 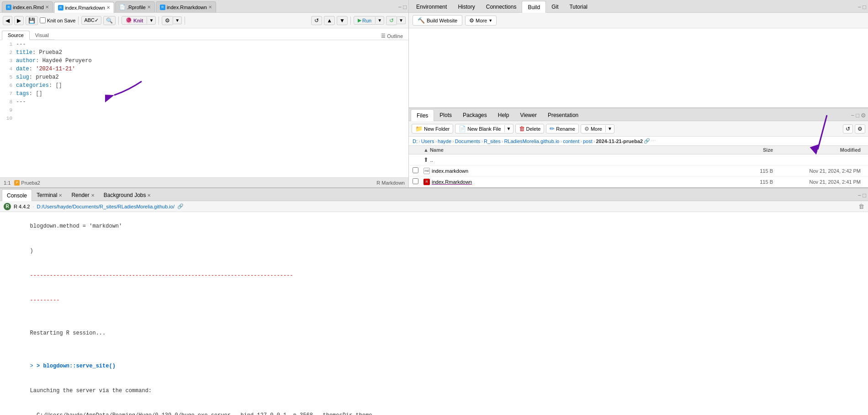 What do you see at coordinates (647, 141) in the screenshot?
I see `breadcrumb-external-icon: 🔗` at bounding box center [647, 141].